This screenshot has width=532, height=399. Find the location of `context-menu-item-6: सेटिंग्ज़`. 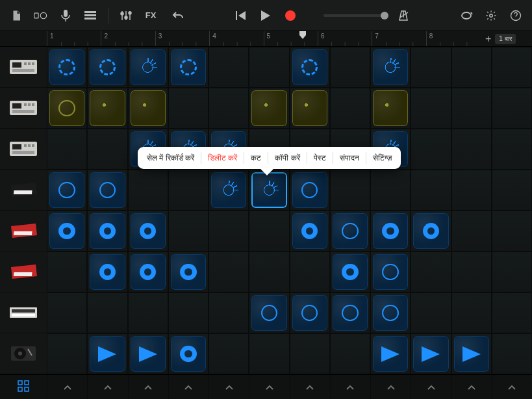

context-menu-item-6: सेटिंग्ज़ is located at coordinates (382, 158).